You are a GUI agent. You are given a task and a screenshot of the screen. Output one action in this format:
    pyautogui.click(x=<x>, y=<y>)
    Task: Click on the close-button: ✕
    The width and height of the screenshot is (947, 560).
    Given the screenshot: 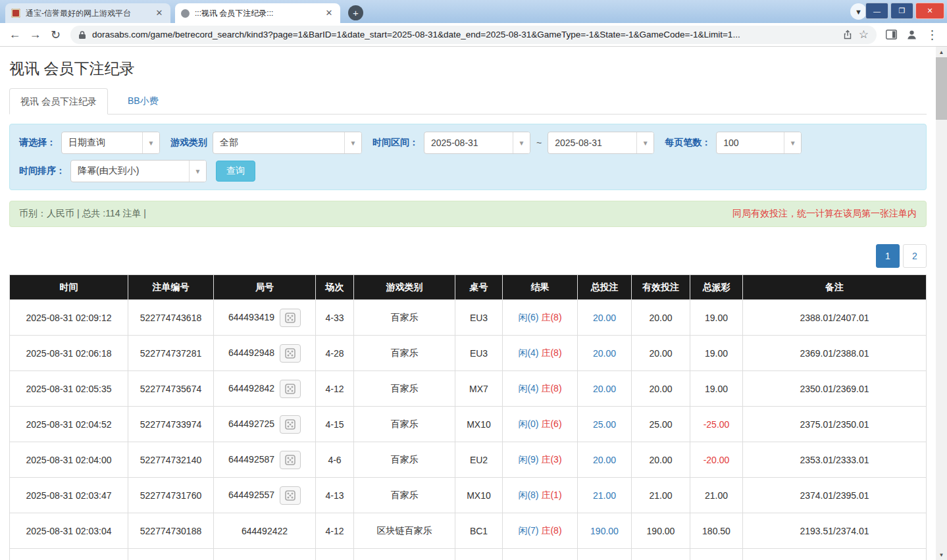 What is the action you would take?
    pyautogui.click(x=930, y=11)
    